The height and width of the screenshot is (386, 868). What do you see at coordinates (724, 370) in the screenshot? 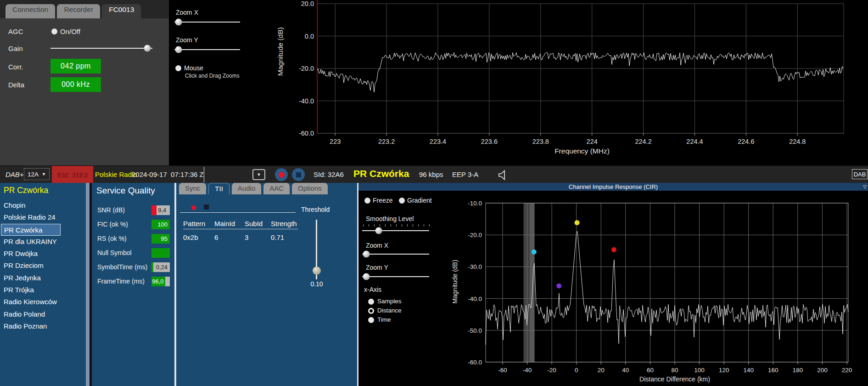
I see `svg-text: 120` at bounding box center [724, 370].